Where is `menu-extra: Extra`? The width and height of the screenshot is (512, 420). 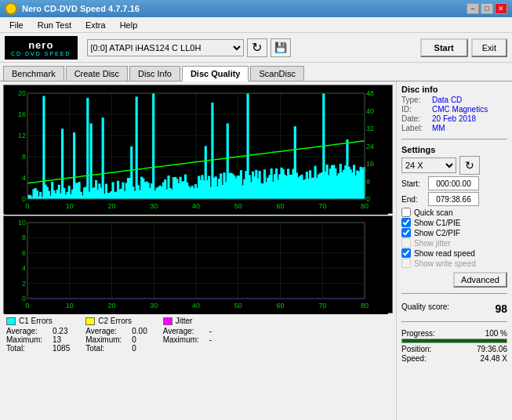 menu-extra: Extra is located at coordinates (96, 25).